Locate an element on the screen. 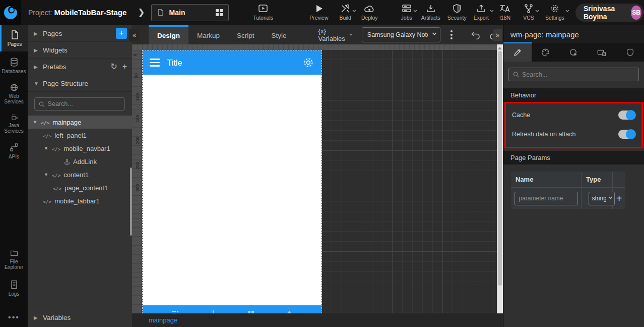 This screenshot has width=644, height=327. add-page-button: + is located at coordinates (121, 33).